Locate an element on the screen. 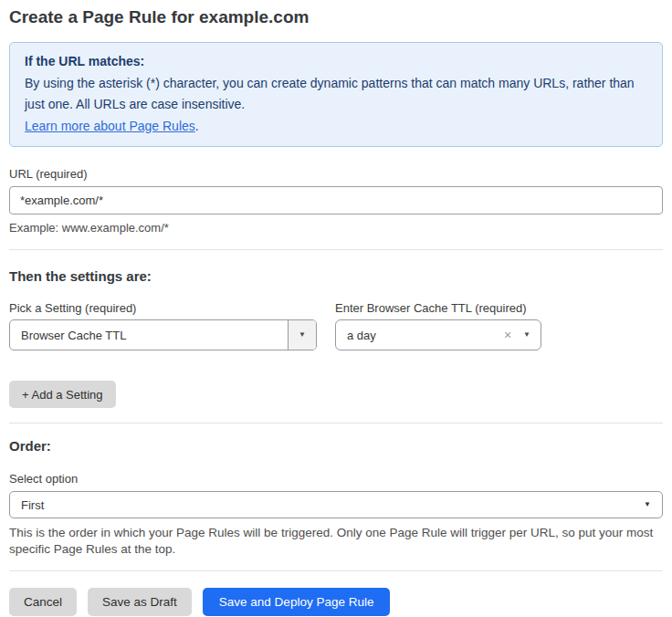  save-as-draft-button: Save as Draft is located at coordinates (140, 602).